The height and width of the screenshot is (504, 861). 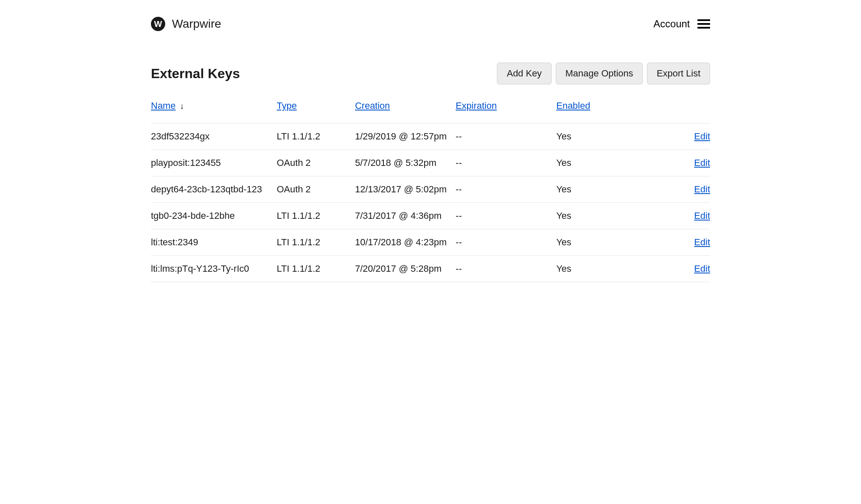 I want to click on manage-options-button: Manage Options, so click(x=600, y=74).